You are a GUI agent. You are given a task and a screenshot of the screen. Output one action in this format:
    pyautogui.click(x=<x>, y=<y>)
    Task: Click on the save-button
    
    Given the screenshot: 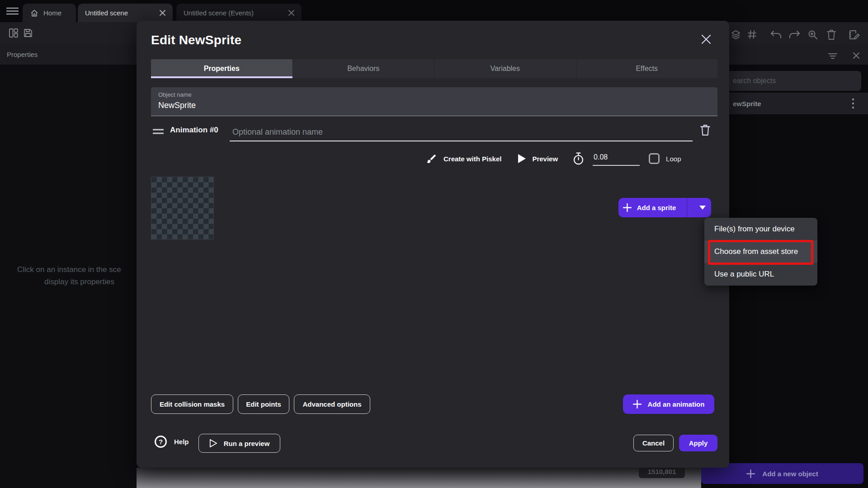 What is the action you would take?
    pyautogui.click(x=28, y=33)
    